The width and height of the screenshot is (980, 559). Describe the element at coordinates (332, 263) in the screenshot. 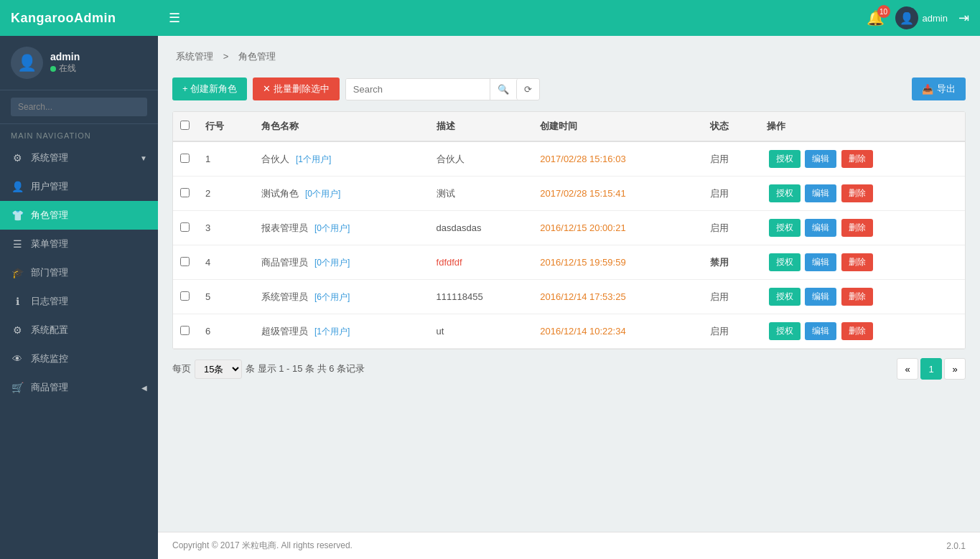

I see `role-user-count-4: [0个用户]` at that location.